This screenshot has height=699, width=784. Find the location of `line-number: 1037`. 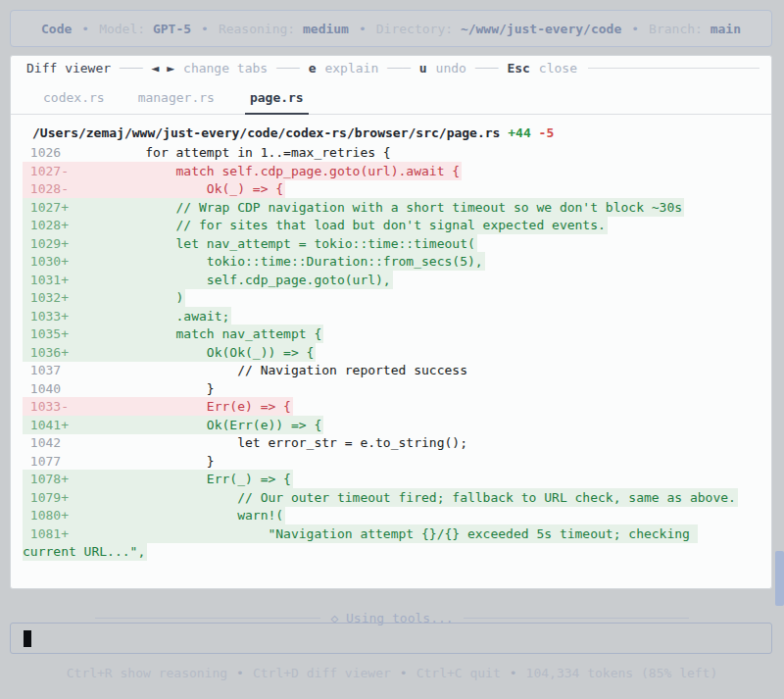

line-number: 1037 is located at coordinates (53, 371).